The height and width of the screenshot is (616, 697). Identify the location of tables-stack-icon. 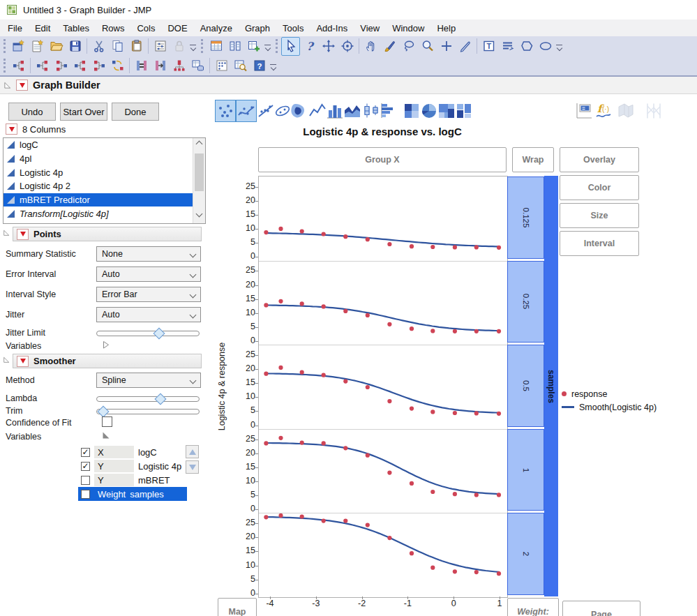
(80, 66).